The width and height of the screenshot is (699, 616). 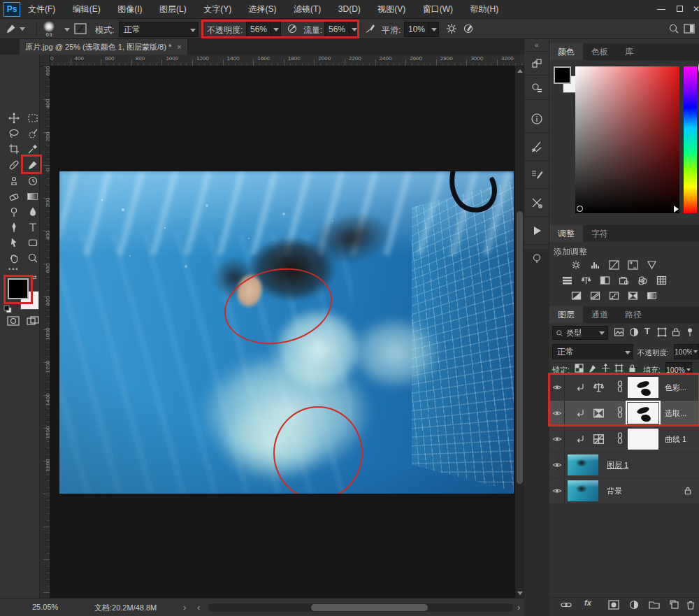 What do you see at coordinates (14, 181) in the screenshot?
I see `clone-stamp-tool` at bounding box center [14, 181].